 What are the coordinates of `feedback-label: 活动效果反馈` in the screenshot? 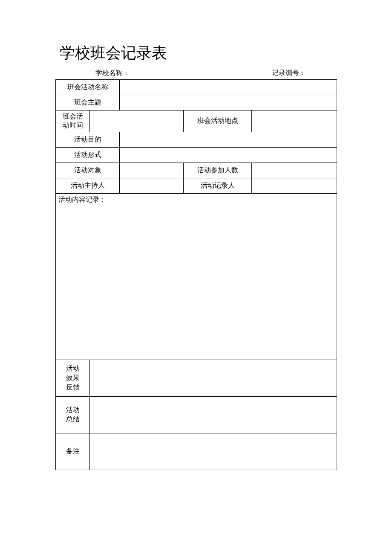 It's located at (73, 378).